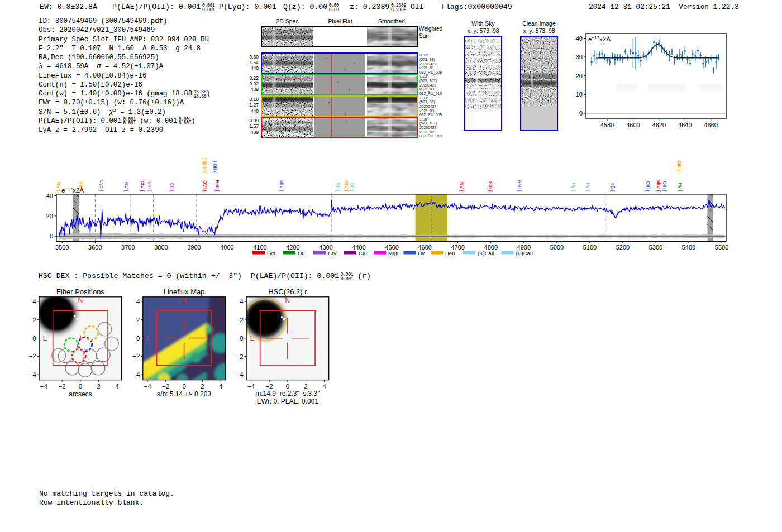 This screenshot has height=532, width=782. Describe the element at coordinates (62, 247) in the screenshot. I see `svg-text: 3500` at that location.